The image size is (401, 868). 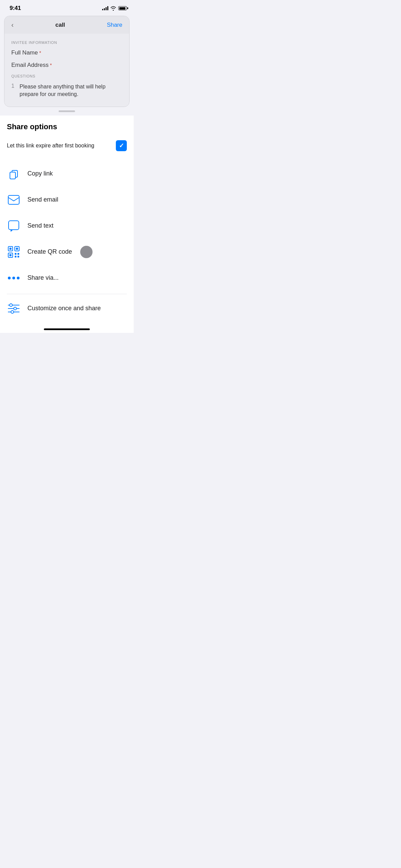 What do you see at coordinates (14, 278) in the screenshot?
I see `share-via-icon` at bounding box center [14, 278].